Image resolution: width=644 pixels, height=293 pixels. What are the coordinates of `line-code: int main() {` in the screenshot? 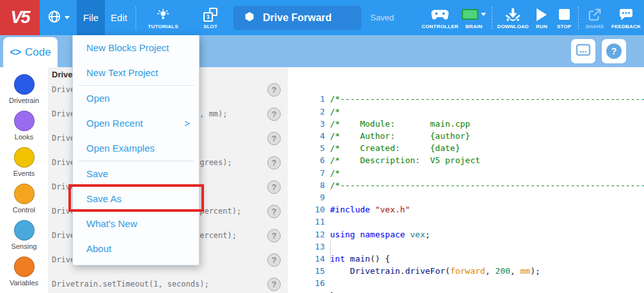 It's located at (357, 258).